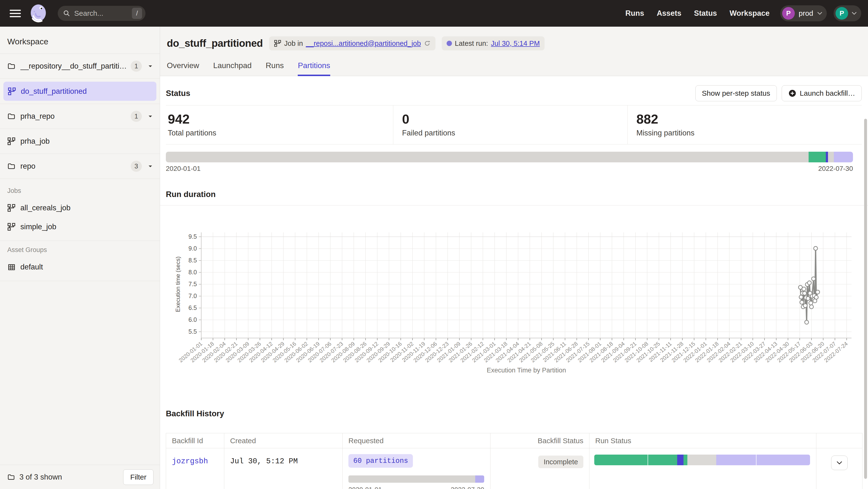 The width and height of the screenshot is (868, 489). What do you see at coordinates (80, 141) in the screenshot?
I see `sidebar-item-prha-job: prha_job` at bounding box center [80, 141].